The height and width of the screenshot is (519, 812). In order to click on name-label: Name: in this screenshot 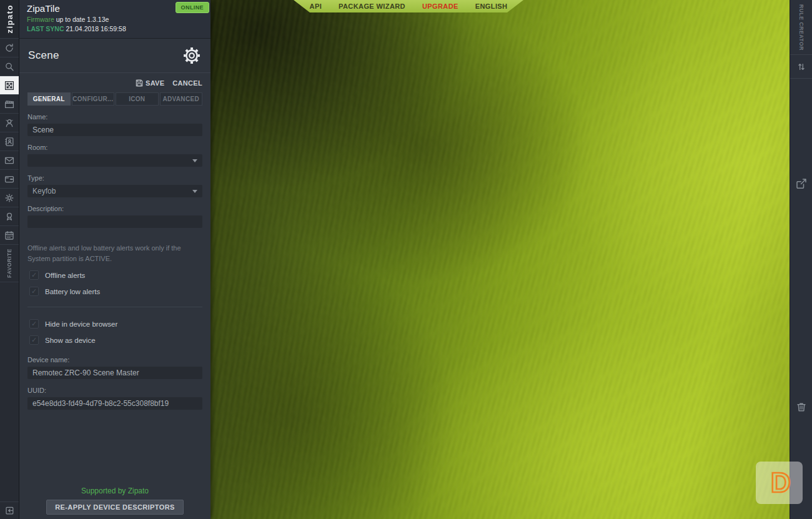, I will do `click(115, 117)`.